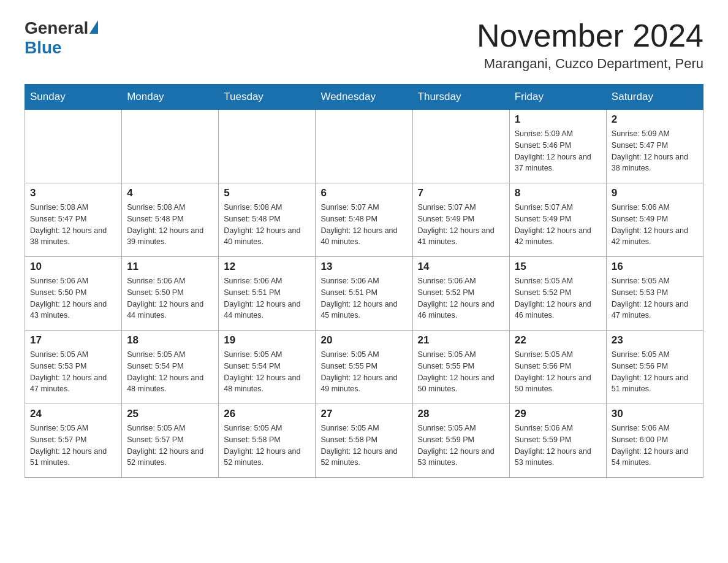  I want to click on day-number: 2, so click(654, 120).